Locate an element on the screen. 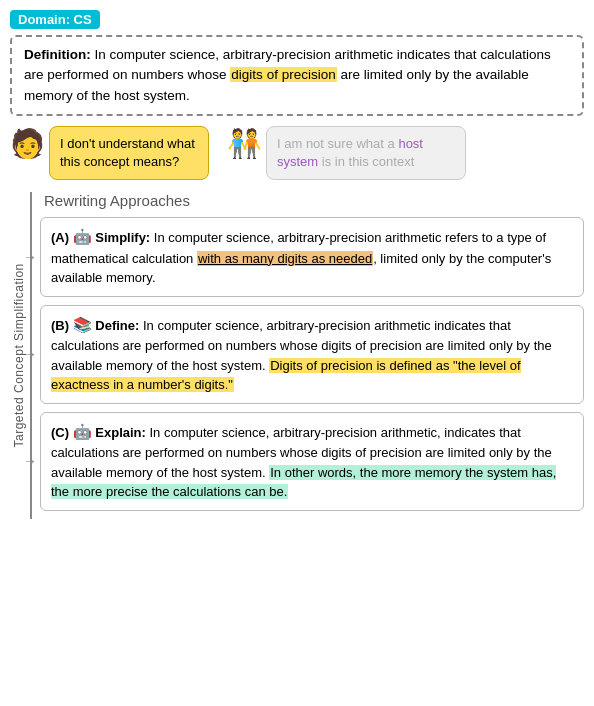 The image size is (594, 706). definition-highlight: digits of precision is located at coordinates (283, 74).